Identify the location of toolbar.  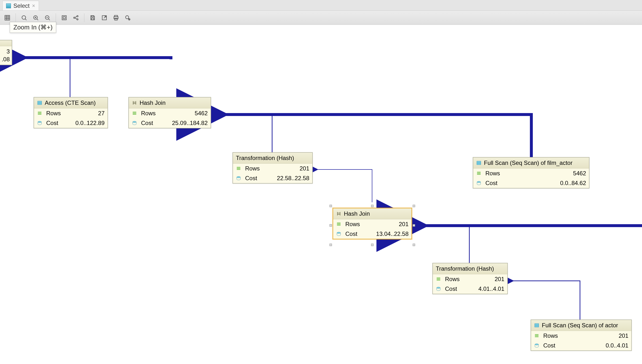
(321, 18).